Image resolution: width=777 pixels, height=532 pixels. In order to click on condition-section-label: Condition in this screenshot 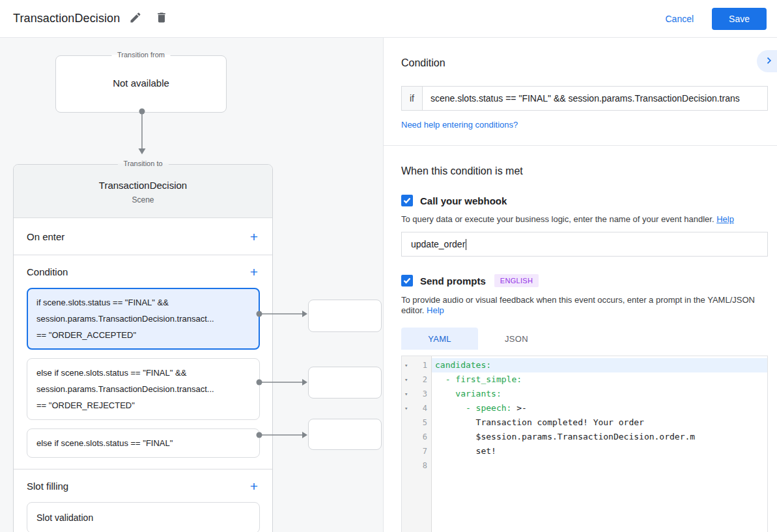, I will do `click(47, 272)`.